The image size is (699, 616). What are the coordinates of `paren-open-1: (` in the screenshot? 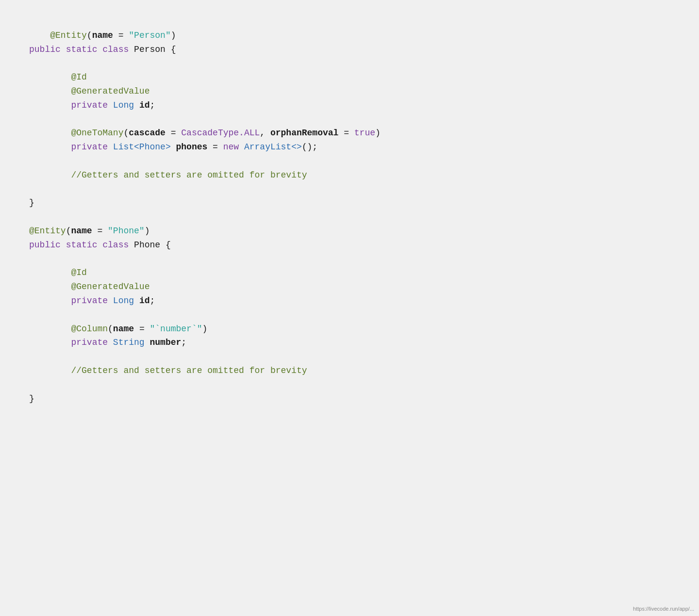 It's located at (89, 35).